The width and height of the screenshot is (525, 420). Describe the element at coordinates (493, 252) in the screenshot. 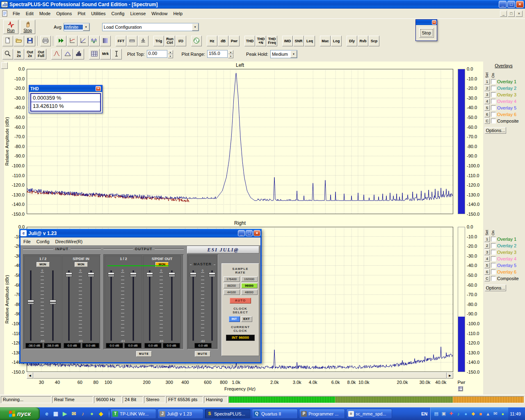

I see `overlay-on-checkbox-3-right` at that location.